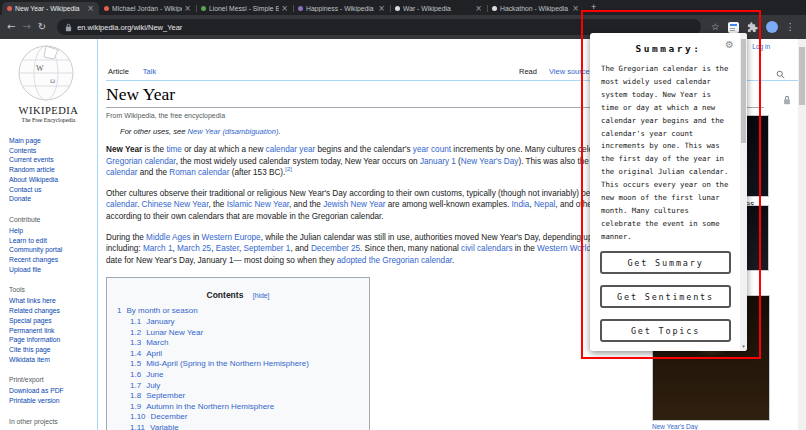  Describe the element at coordinates (52, 360) in the screenshot. I see `sidebar-link: Wikidata item` at that location.